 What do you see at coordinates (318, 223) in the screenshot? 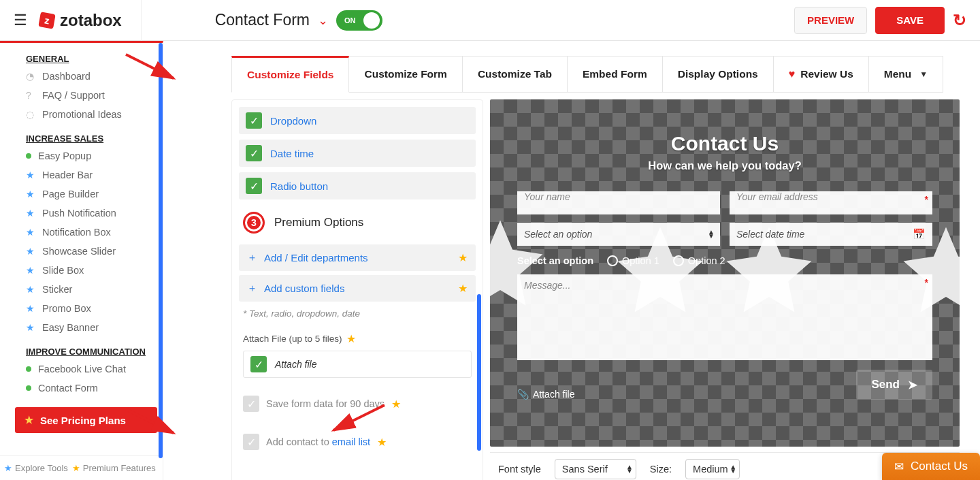
I see `premium-heading: Premium Options` at bounding box center [318, 223].